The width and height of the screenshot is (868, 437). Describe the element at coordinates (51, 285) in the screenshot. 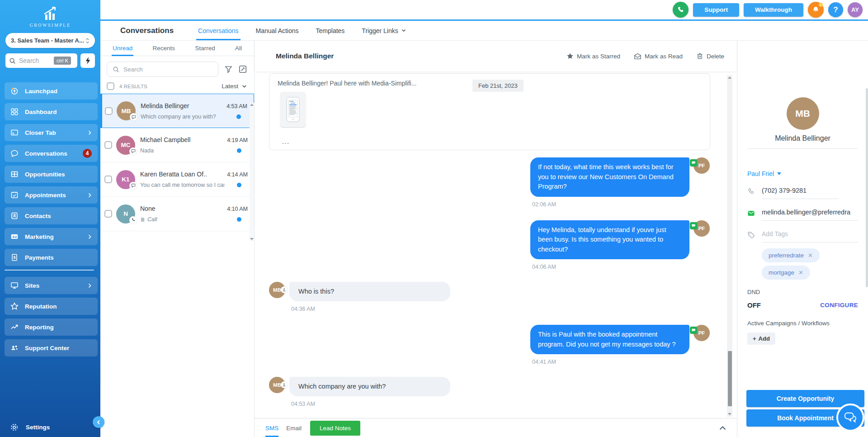

I see `sidebar-item-sites: Sites` at that location.